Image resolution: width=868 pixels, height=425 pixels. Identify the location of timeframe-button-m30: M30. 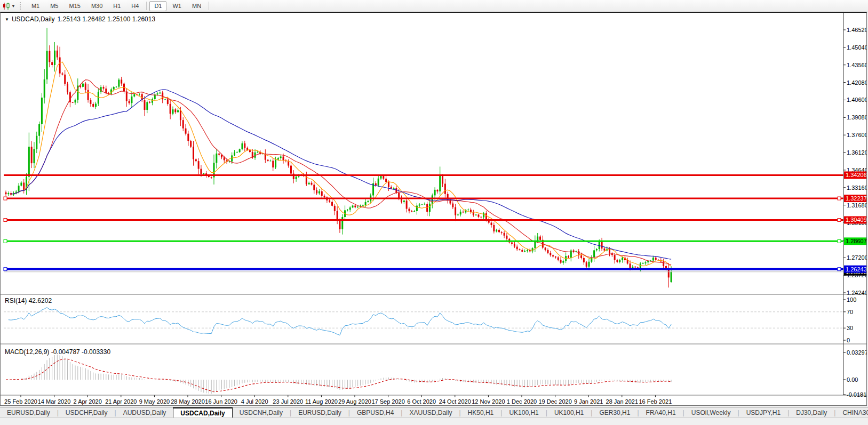
(97, 6).